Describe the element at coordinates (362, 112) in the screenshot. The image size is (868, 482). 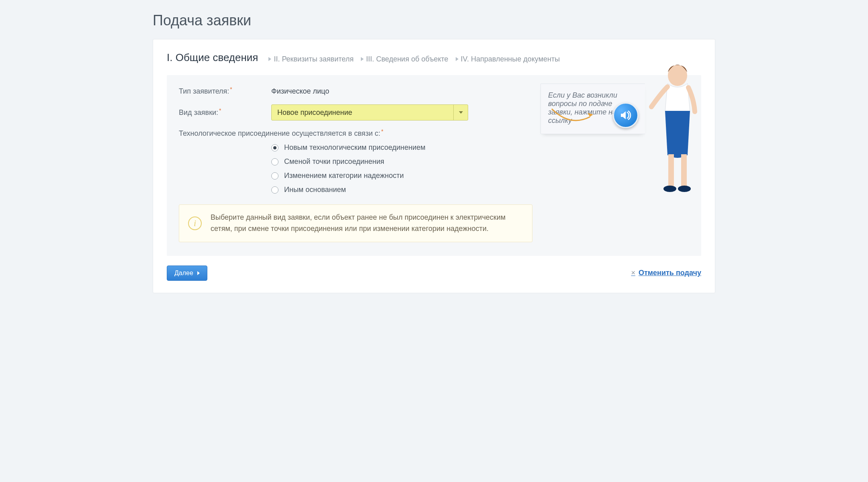
I see `request-type-selected: Новое присоединение` at that location.